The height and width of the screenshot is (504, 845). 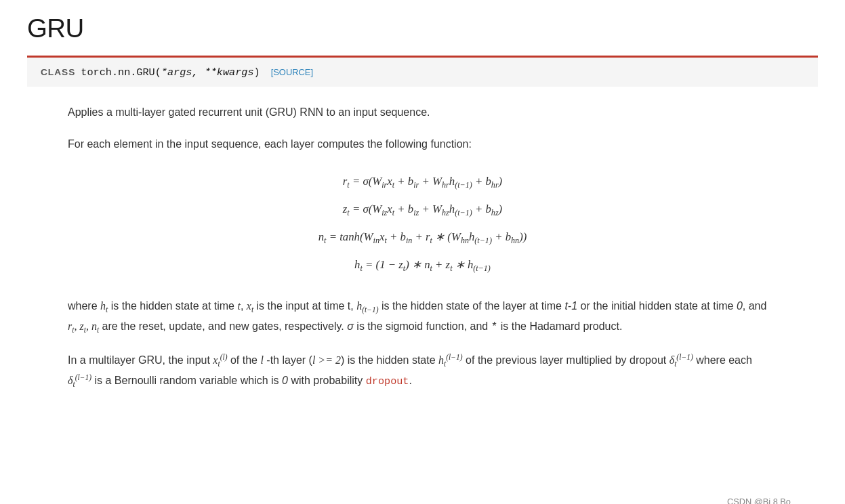 What do you see at coordinates (423, 112) in the screenshot?
I see `intro-paragraph: Applies a multi-layer gated recurrent un…` at bounding box center [423, 112].